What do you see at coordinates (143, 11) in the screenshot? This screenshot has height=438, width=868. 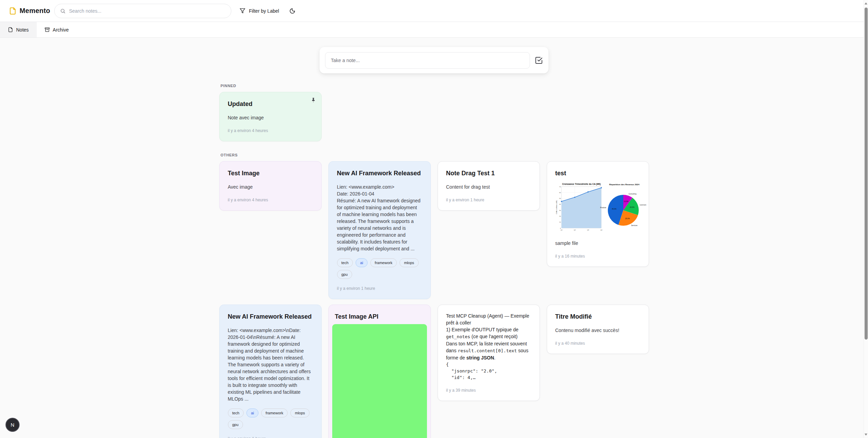 I see `search-box` at bounding box center [143, 11].